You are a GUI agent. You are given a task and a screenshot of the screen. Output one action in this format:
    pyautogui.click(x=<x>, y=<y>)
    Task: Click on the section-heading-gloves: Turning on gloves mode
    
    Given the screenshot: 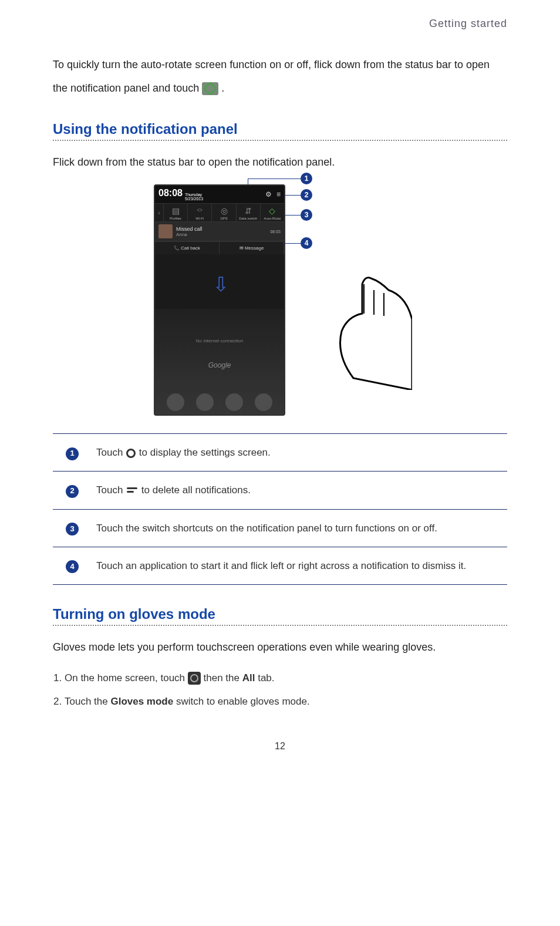 What is the action you would take?
    pyautogui.click(x=280, y=614)
    